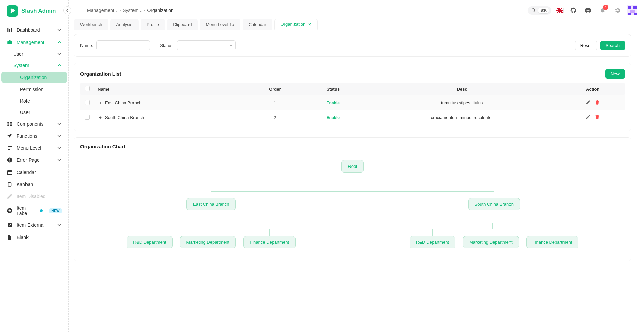  Describe the element at coordinates (293, 24) in the screenshot. I see `tab-label: Organization` at that location.